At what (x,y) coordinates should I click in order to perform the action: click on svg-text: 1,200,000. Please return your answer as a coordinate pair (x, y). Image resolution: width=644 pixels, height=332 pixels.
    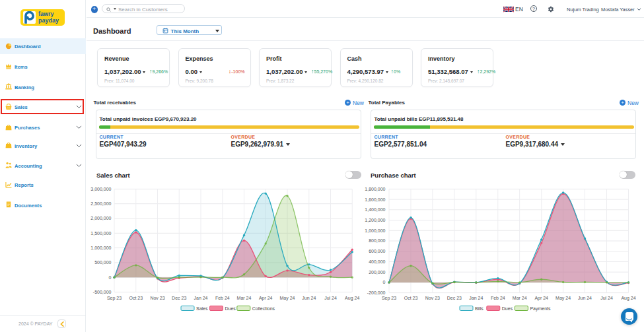
    Looking at the image, I should click on (375, 220).